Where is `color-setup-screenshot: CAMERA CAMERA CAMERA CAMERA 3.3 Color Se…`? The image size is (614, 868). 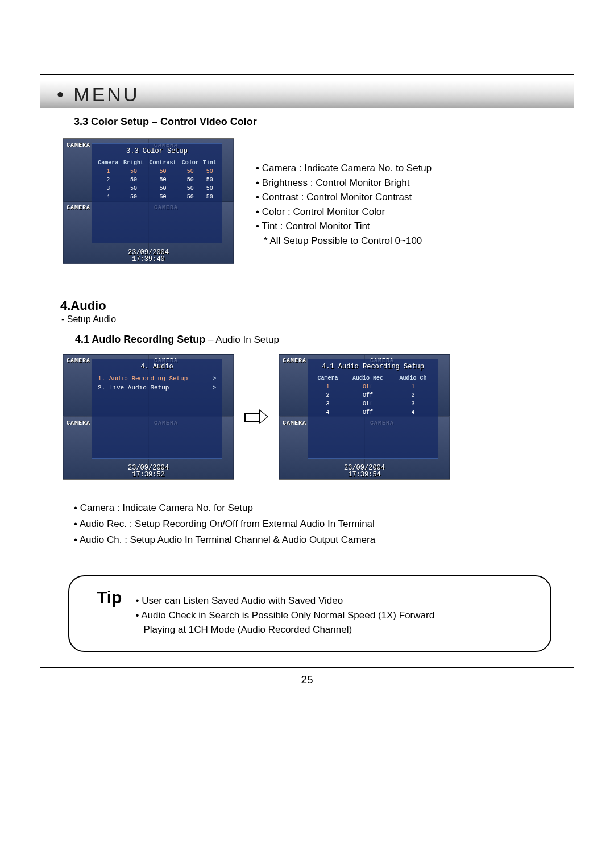 color-setup-screenshot: CAMERA CAMERA CAMERA CAMERA 3.3 Color Se… is located at coordinates (148, 201).